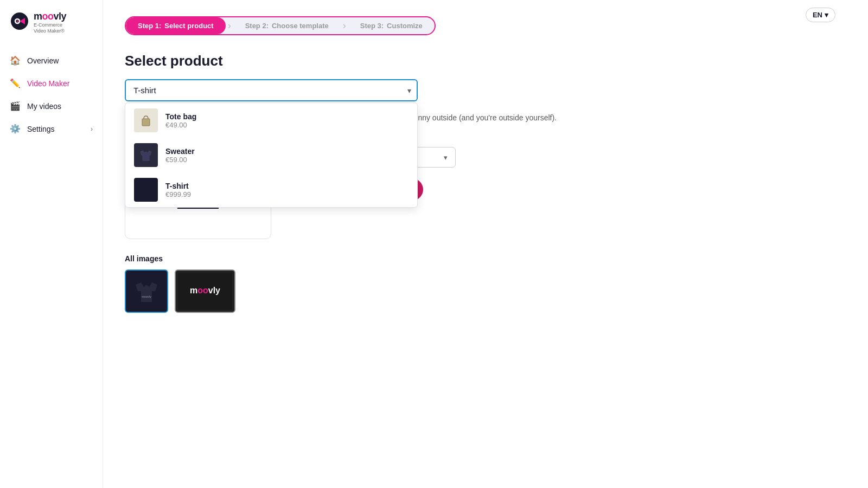 This screenshot has width=868, height=488. What do you see at coordinates (392, 26) in the screenshot?
I see `step-3: Step 3: Customize` at bounding box center [392, 26].